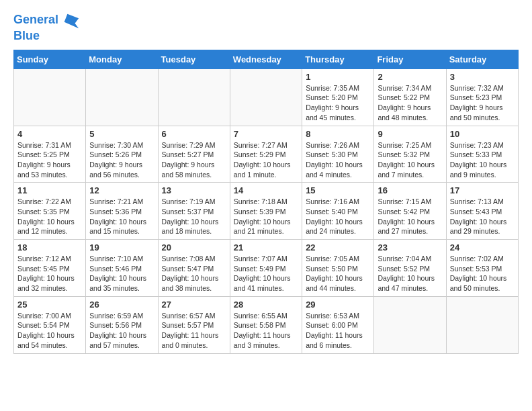  What do you see at coordinates (339, 59) in the screenshot?
I see `column-header-thursday: Thursday` at bounding box center [339, 59].